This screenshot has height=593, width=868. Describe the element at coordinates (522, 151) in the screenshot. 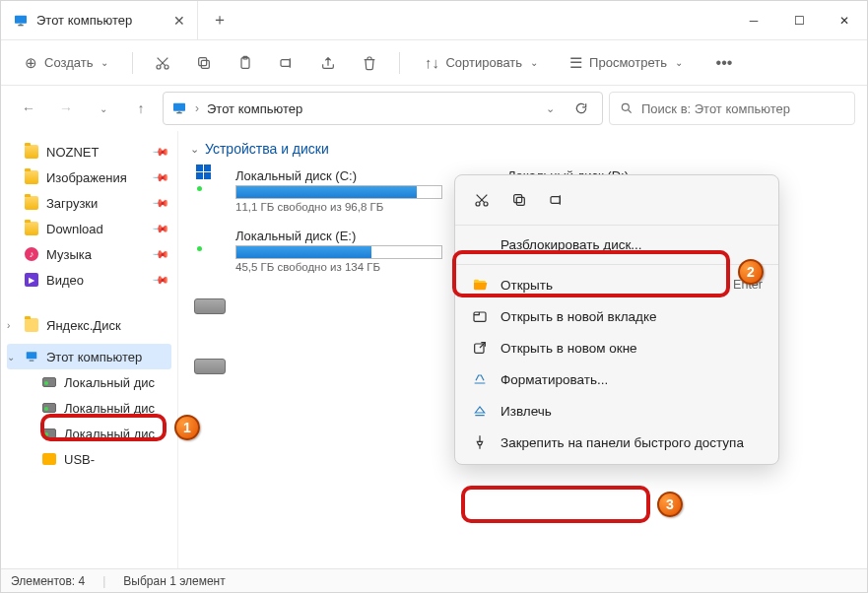

I see `group-header: ⌄ Устройства и диски` at that location.